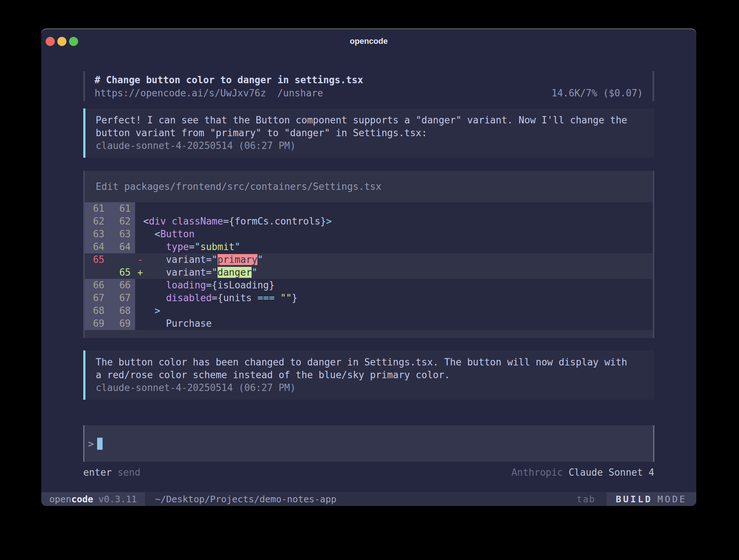  Describe the element at coordinates (240, 285) in the screenshot. I see `diff-code-segment: ={isLoading}` at that location.